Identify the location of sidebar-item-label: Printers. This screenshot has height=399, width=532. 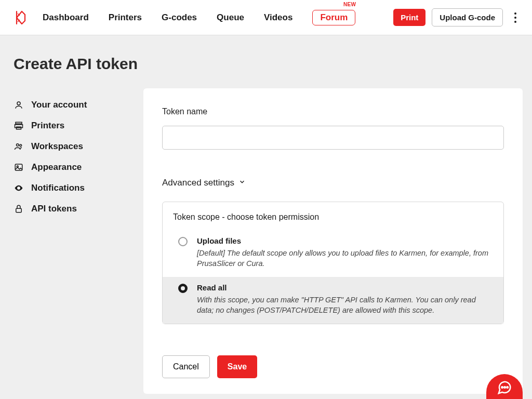
(48, 126).